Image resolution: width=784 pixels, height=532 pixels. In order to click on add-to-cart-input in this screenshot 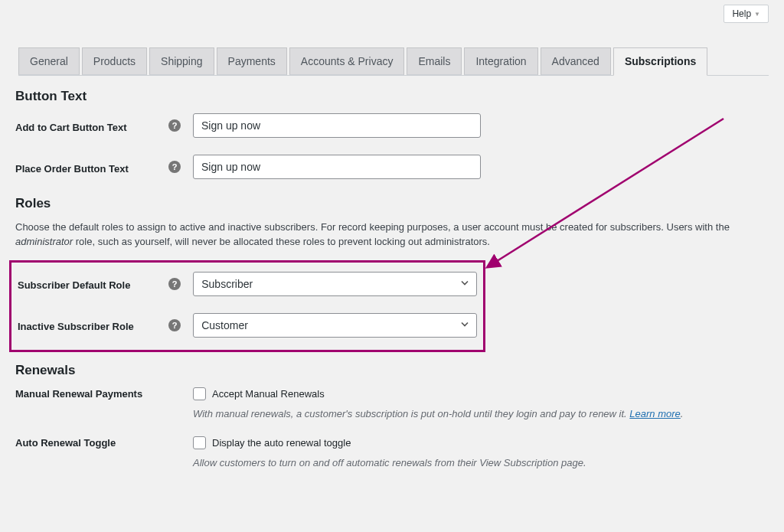, I will do `click(337, 126)`.